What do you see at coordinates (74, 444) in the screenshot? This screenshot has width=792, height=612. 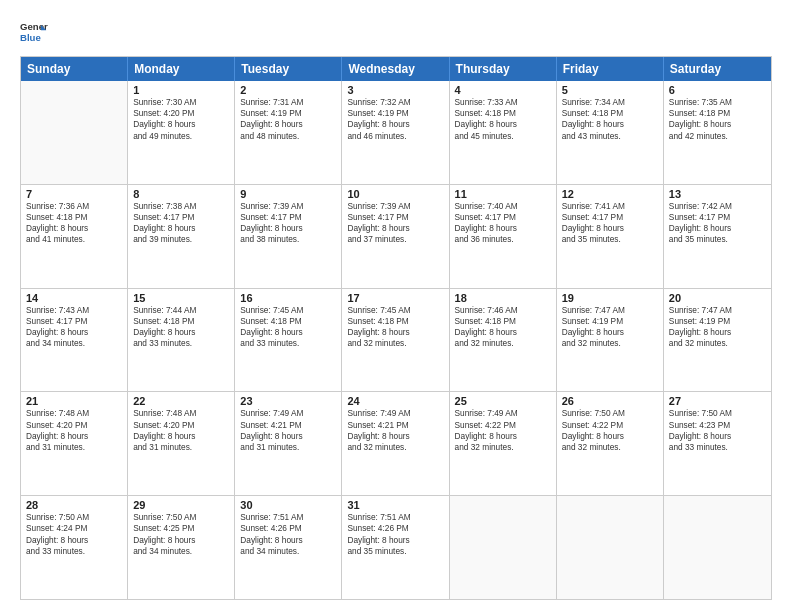 I see `calendar-cell: 21Sunrise: 7:48 AMSunset: 4:20 PMDayligh…` at bounding box center [74, 444].